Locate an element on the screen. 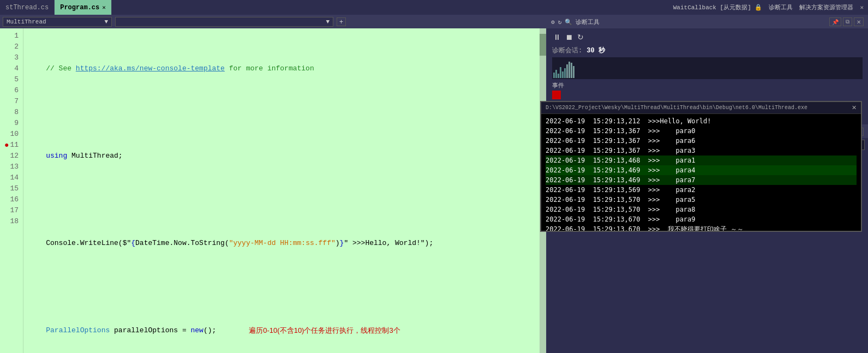 The width and height of the screenshot is (868, 353). close-right-icon: ✕ is located at coordinates (862, 8).